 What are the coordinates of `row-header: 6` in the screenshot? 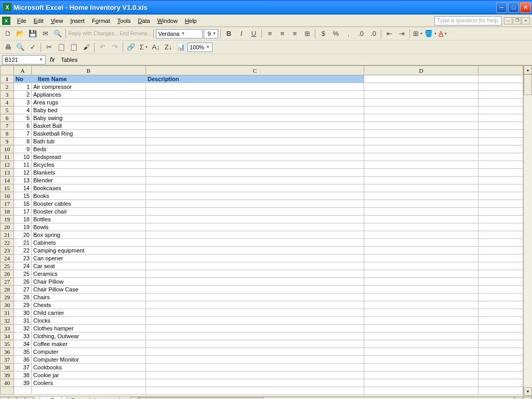 It's located at (7, 118).